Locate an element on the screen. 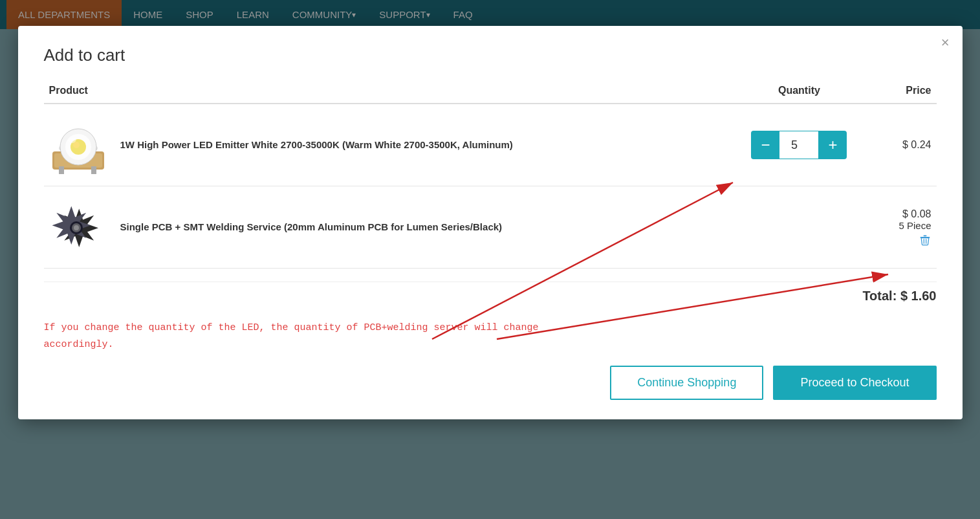 The image size is (980, 519). col-header-quantity: Quantity is located at coordinates (800, 91).